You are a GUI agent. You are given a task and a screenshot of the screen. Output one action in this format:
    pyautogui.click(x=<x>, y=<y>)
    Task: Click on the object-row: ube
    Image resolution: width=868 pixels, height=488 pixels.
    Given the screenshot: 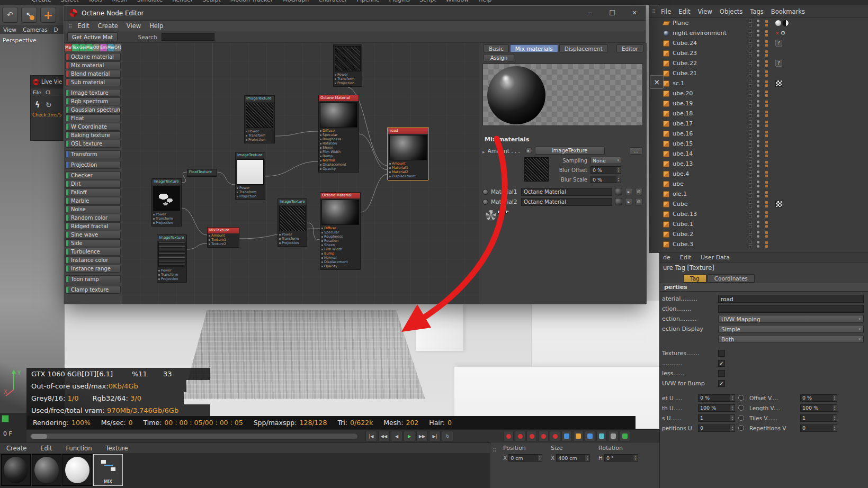 What is the action you would take?
    pyautogui.click(x=758, y=184)
    